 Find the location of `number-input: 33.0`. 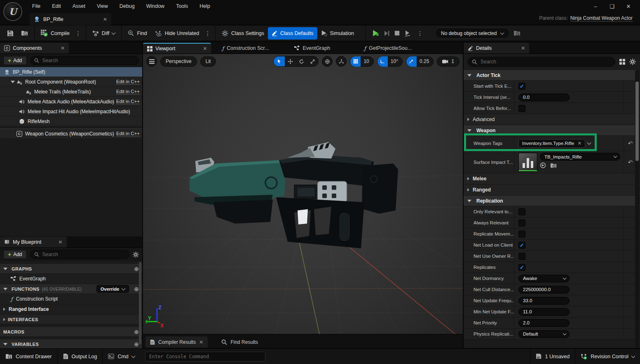

number-input: 33.0 is located at coordinates (544, 301).